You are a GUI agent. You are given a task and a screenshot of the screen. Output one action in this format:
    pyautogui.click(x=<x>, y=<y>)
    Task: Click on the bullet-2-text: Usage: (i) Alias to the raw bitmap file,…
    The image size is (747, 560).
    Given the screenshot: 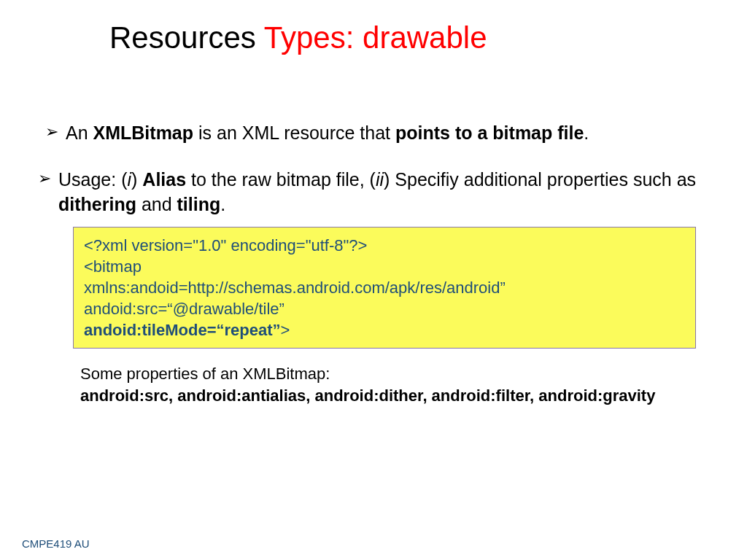 What is the action you would take?
    pyautogui.click(x=381, y=192)
    